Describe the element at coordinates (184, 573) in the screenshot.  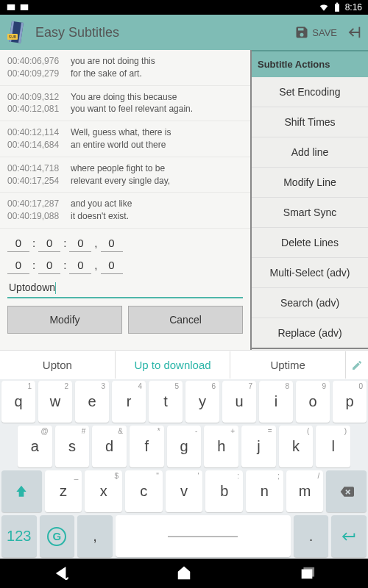
I see `nav-home-icon` at that location.